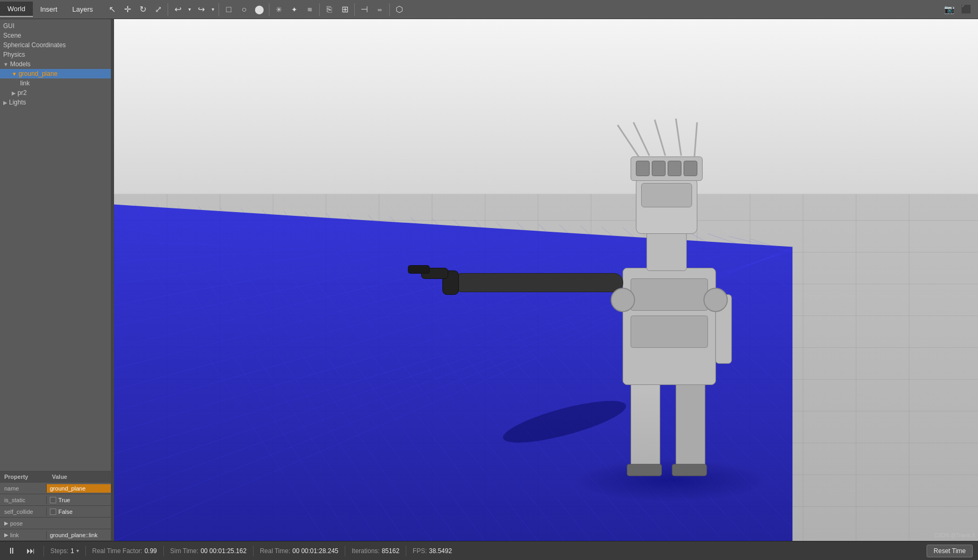  I want to click on top-right-icons: 📷 ⬛, so click(960, 10).